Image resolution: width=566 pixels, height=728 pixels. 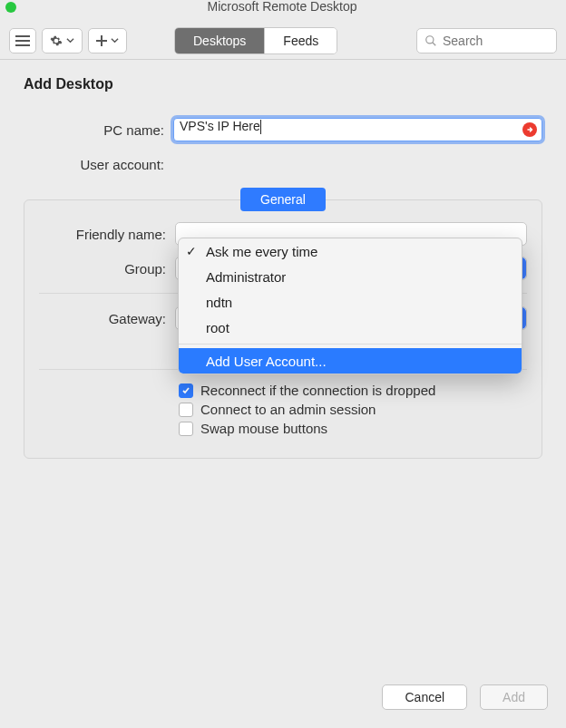 I want to click on row-pc-name: PC name: VPS's IP Here, so click(x=283, y=130).